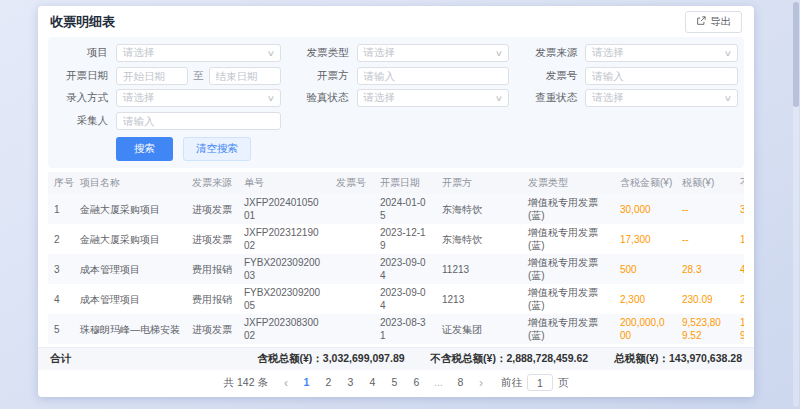  What do you see at coordinates (79, 53) in the screenshot?
I see `field-label: 项目` at bounding box center [79, 53].